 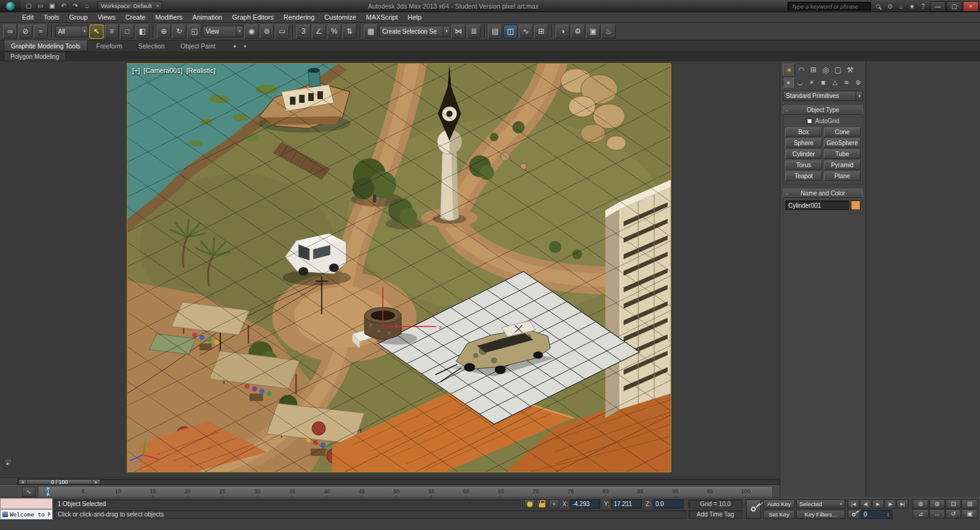 I want to click on bind-to-space-warp-button: ≈, so click(x=40, y=32).